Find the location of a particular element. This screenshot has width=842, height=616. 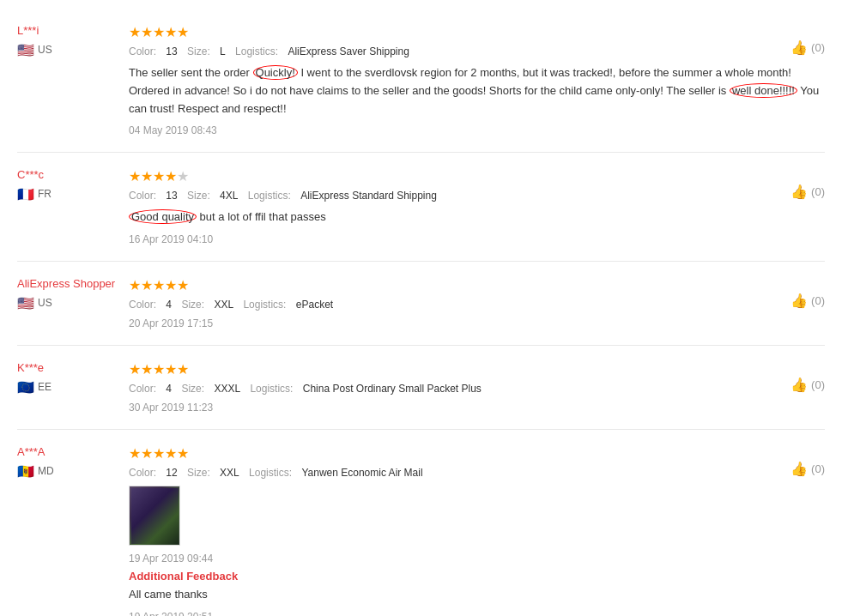

country-label: EE is located at coordinates (45, 387).